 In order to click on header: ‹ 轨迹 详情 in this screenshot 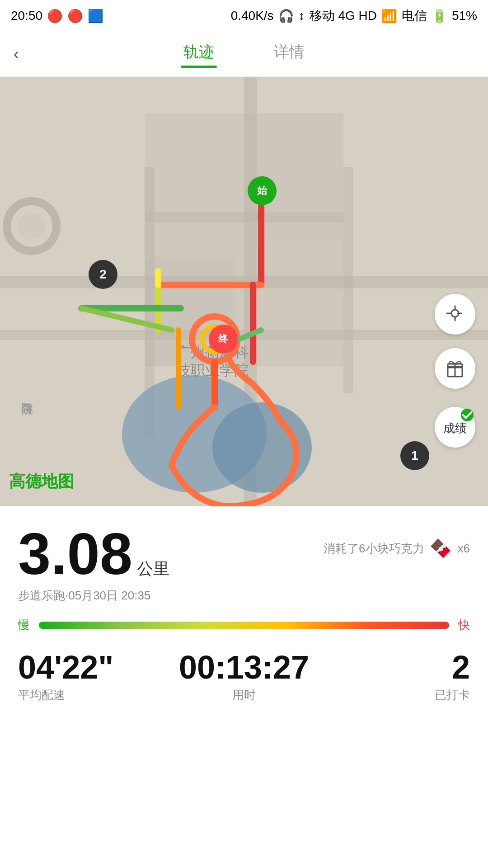, I will do `click(244, 54)`.